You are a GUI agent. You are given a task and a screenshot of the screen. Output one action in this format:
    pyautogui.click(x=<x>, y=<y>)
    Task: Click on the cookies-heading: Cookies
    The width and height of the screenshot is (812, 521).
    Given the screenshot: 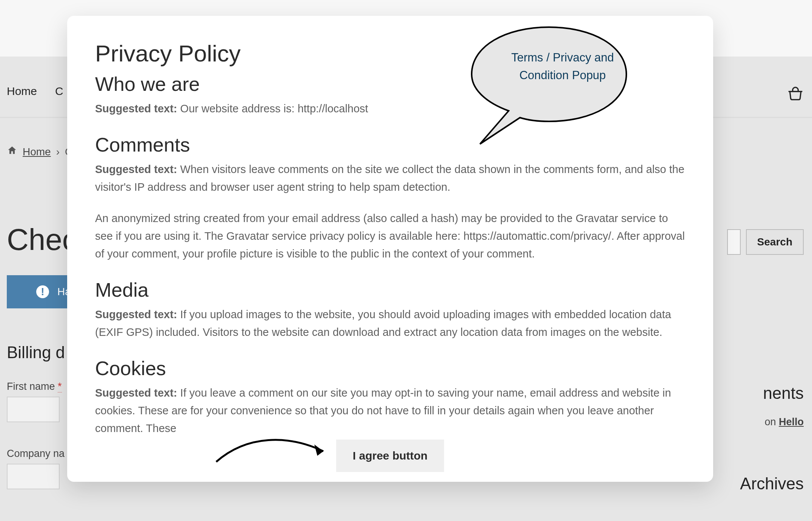 What is the action you would take?
    pyautogui.click(x=390, y=368)
    